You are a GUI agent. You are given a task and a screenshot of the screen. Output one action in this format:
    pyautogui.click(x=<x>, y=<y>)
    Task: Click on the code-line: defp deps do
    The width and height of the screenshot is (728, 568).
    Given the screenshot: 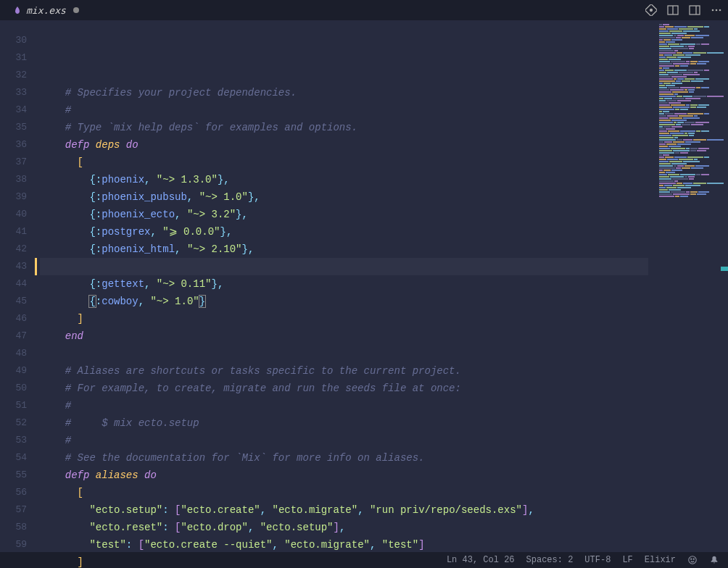 What is the action you would take?
    pyautogui.click(x=384, y=145)
    